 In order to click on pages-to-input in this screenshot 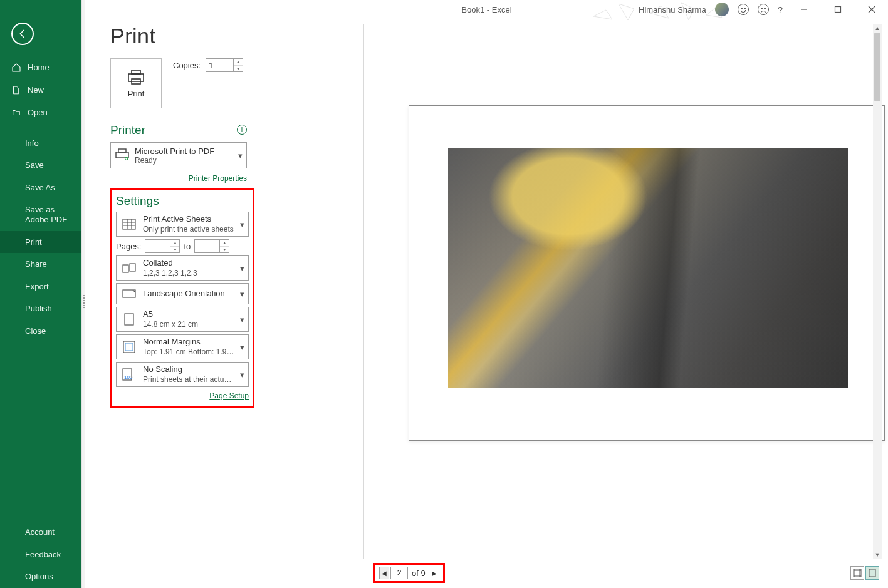, I will do `click(207, 246)`.